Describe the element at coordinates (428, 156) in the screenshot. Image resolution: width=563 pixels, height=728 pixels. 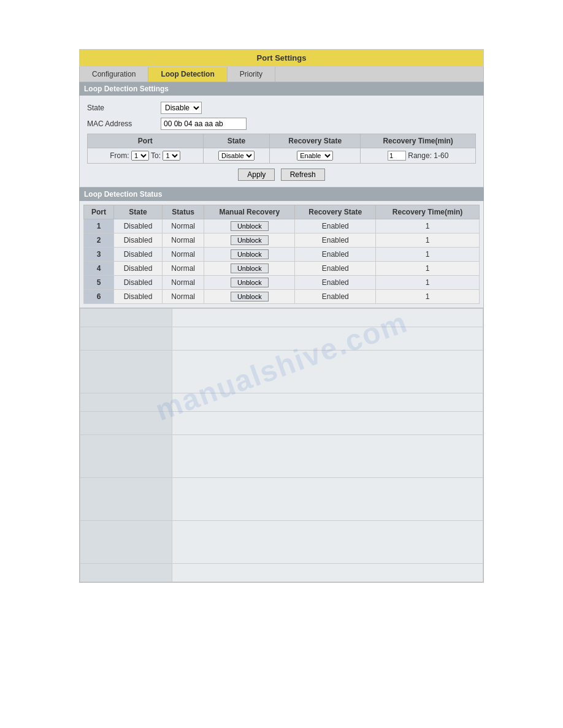
I see `recovery-time-range: Range: 1-60` at that location.